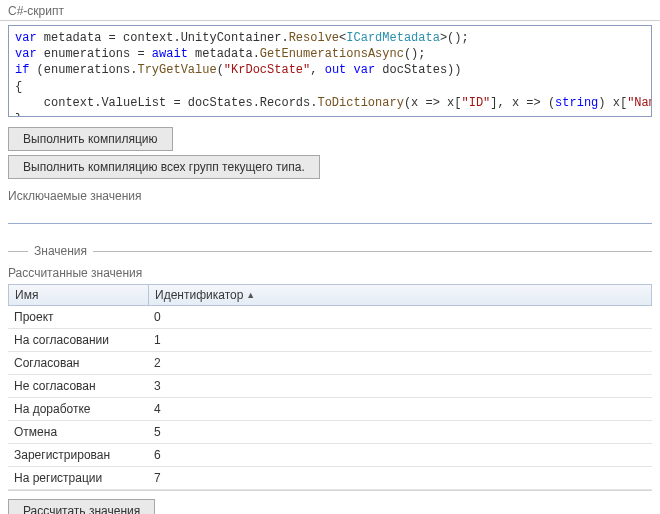  I want to click on cell-name: На регистрации, so click(78, 478).